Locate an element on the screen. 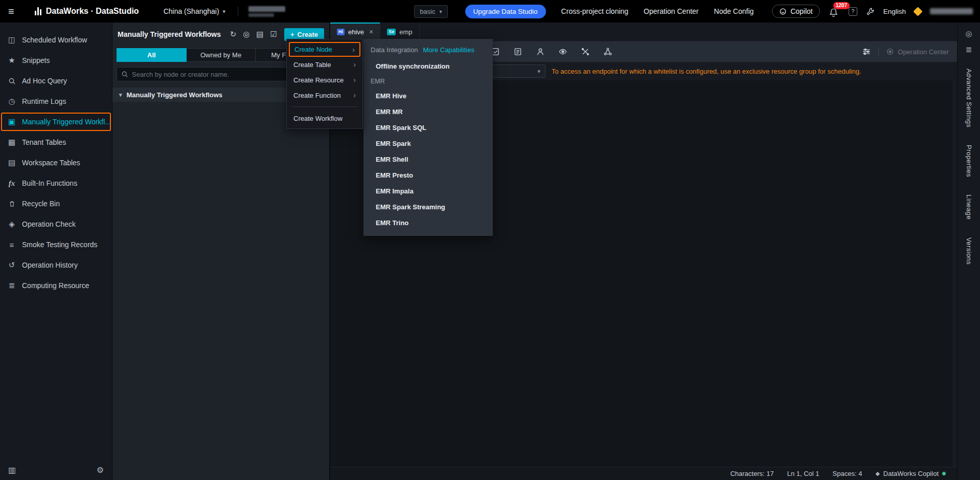 Image resolution: width=980 pixels, height=480 pixels. checklist-icon: ☑ is located at coordinates (273, 34).